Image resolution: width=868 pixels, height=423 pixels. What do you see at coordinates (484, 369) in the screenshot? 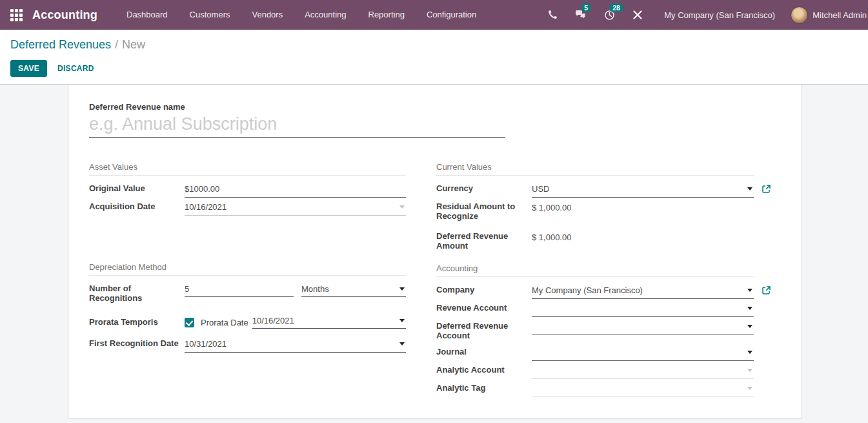
I see `field-label: Analytic Account` at bounding box center [484, 369].